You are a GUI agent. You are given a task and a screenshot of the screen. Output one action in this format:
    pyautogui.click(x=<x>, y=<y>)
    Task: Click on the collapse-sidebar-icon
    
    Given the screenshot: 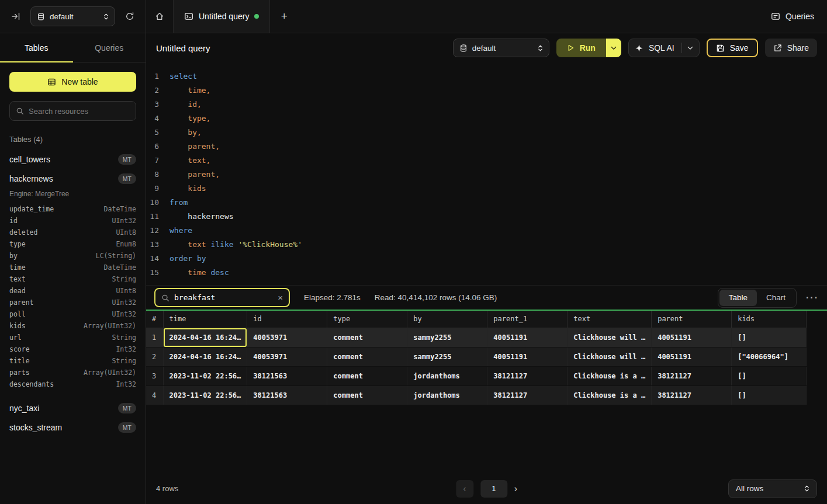 What is the action you would take?
    pyautogui.click(x=16, y=16)
    